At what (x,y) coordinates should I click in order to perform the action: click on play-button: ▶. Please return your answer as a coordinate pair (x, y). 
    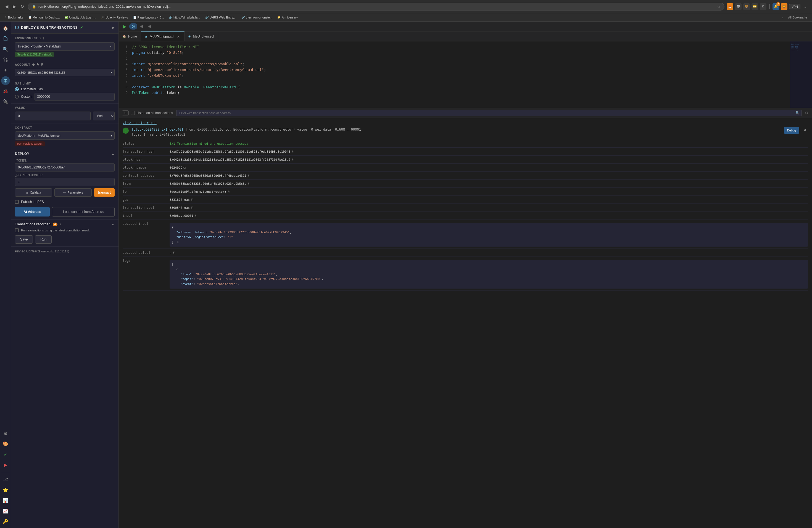
    Looking at the image, I should click on (125, 27).